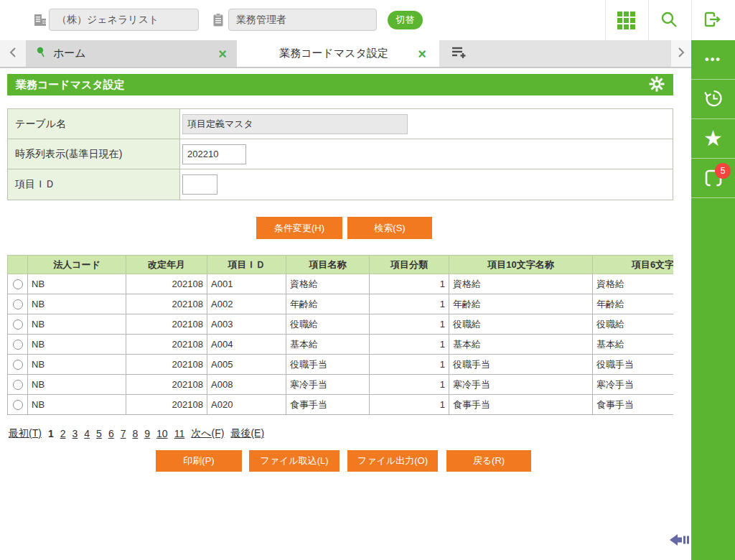  What do you see at coordinates (521, 325) in the screenshot?
I see `cell-name10: 役職給` at bounding box center [521, 325].